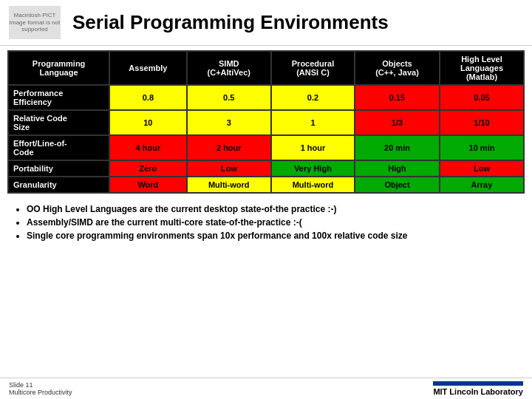  Describe the element at coordinates (313, 123) in the screenshot. I see `cell-code-procedural: 1` at that location.